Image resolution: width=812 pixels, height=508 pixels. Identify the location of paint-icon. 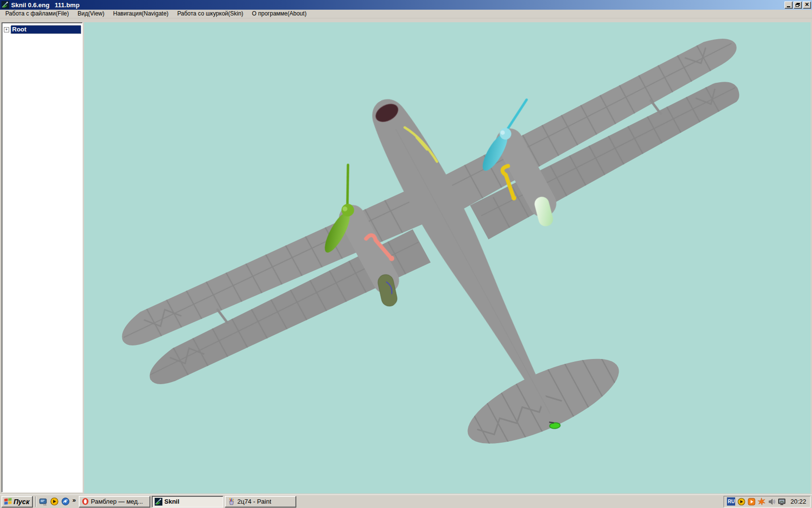
(232, 502).